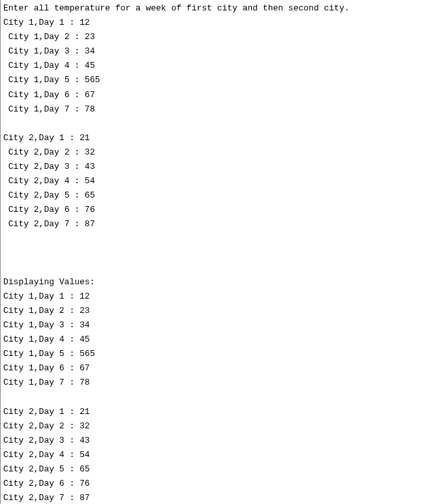  I want to click on output-line: City 2,Day 1 : 21, so click(47, 412).